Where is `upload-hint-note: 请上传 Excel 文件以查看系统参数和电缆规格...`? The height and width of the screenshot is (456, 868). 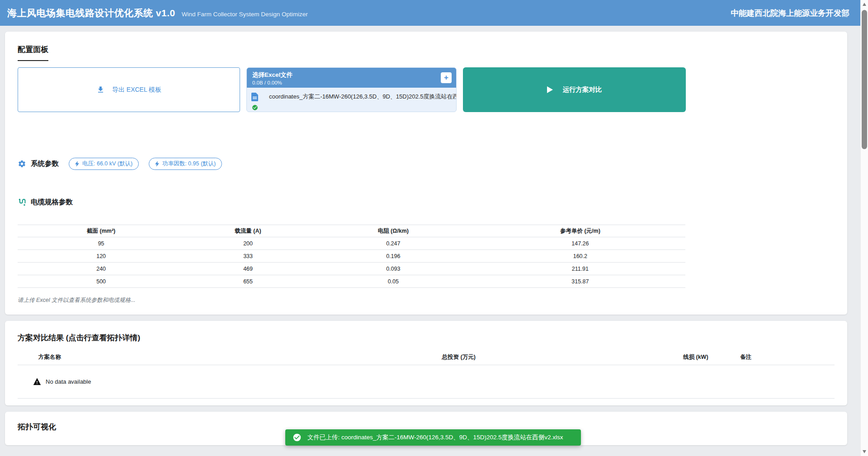 upload-hint-note: 请上传 Excel 文件以查看系统参数和电缆规格... is located at coordinates (426, 300).